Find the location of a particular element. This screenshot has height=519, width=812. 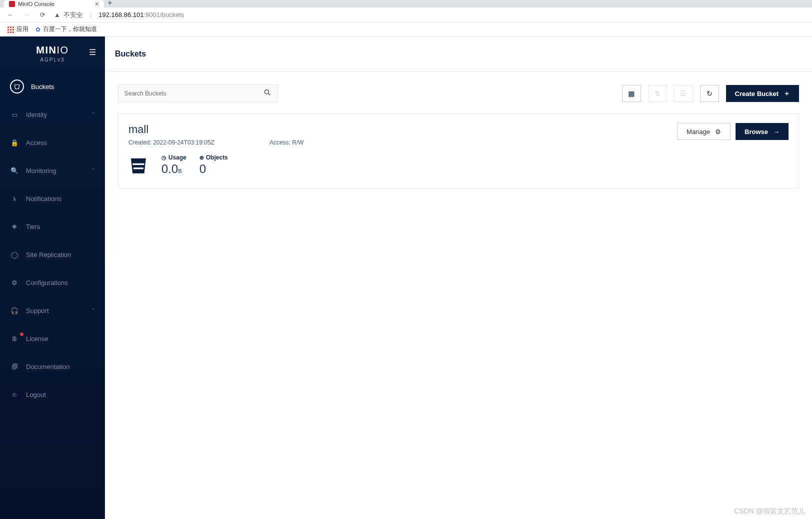

nav-label: Documentation is located at coordinates (48, 367).